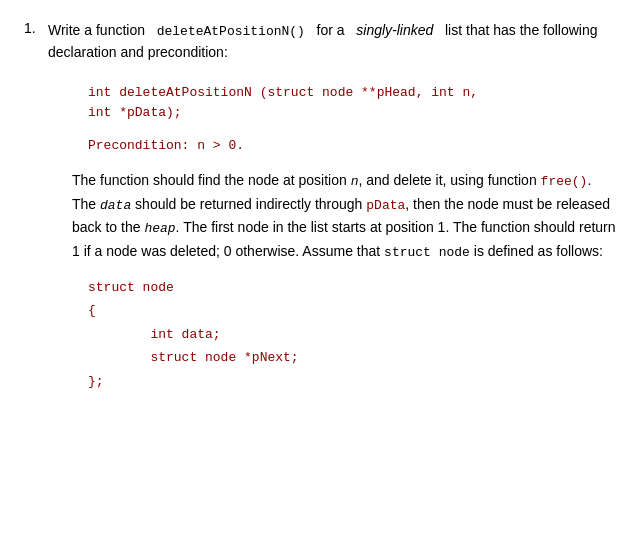 The width and height of the screenshot is (642, 559). Describe the element at coordinates (353, 288) in the screenshot. I see `struct-line-1: struct node` at that location.